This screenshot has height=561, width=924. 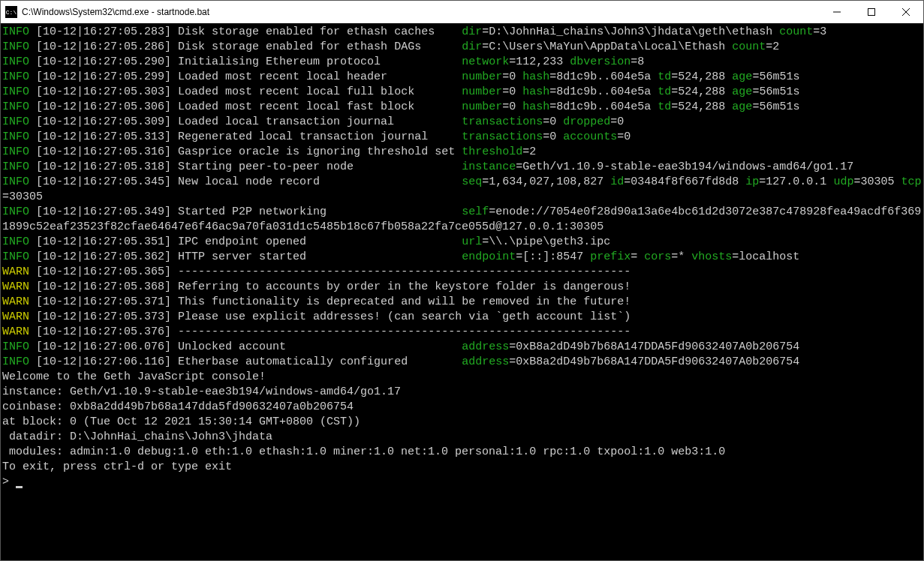 I want to click on log-timestamp: [10-12|16:27:05.345], so click(x=104, y=182).